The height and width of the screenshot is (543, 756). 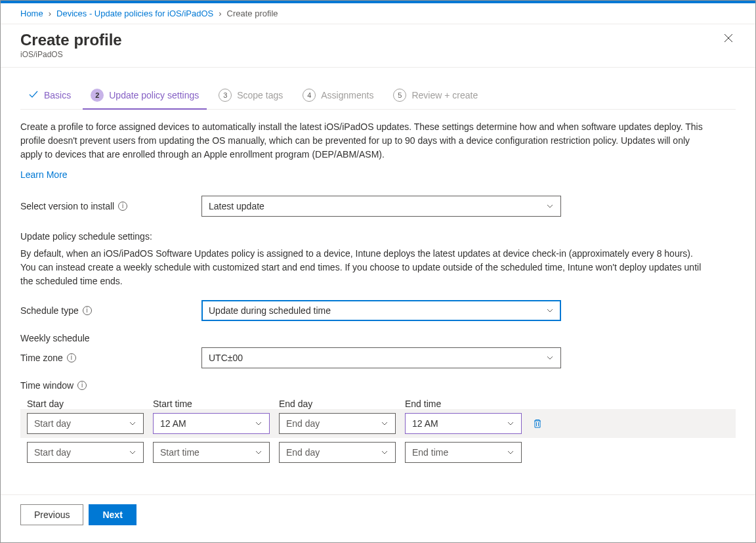 What do you see at coordinates (50, 96) in the screenshot?
I see `step-basics: Basics` at bounding box center [50, 96].